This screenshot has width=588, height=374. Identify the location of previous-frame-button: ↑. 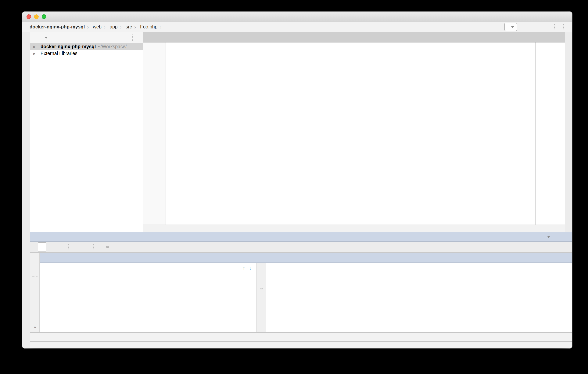
(244, 268).